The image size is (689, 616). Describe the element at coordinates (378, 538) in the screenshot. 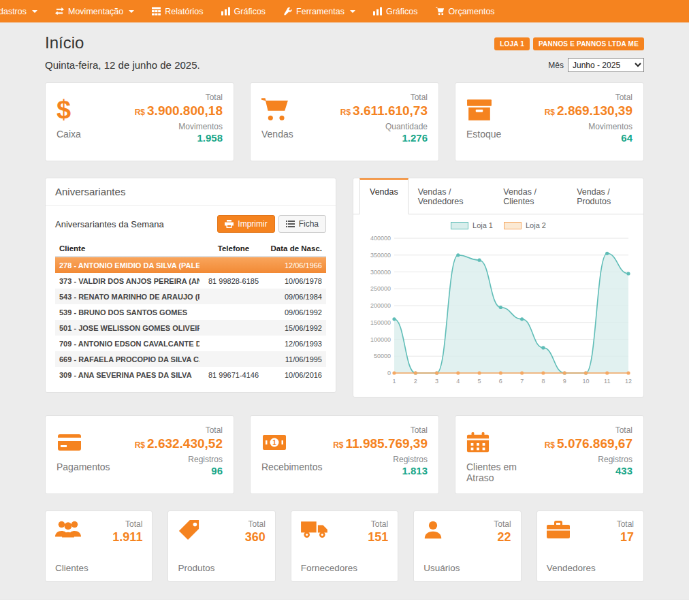

I see `total-value: 151` at that location.